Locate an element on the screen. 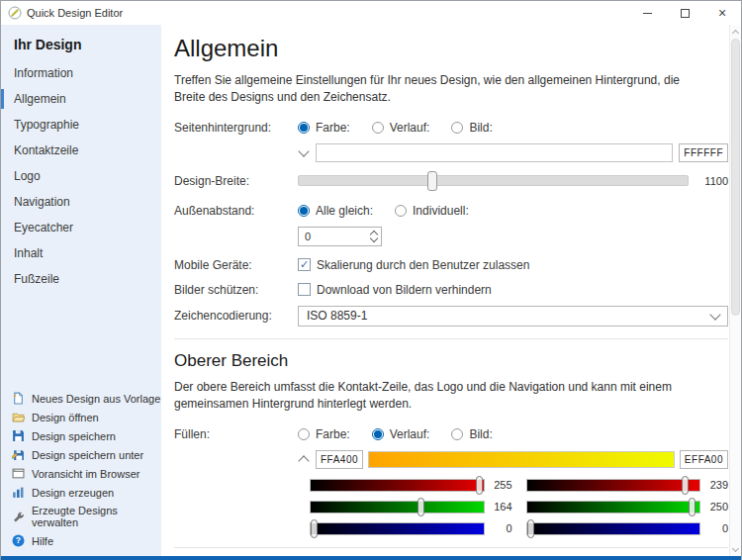  tool-generate-design: Design erzeugen is located at coordinates (81, 493).